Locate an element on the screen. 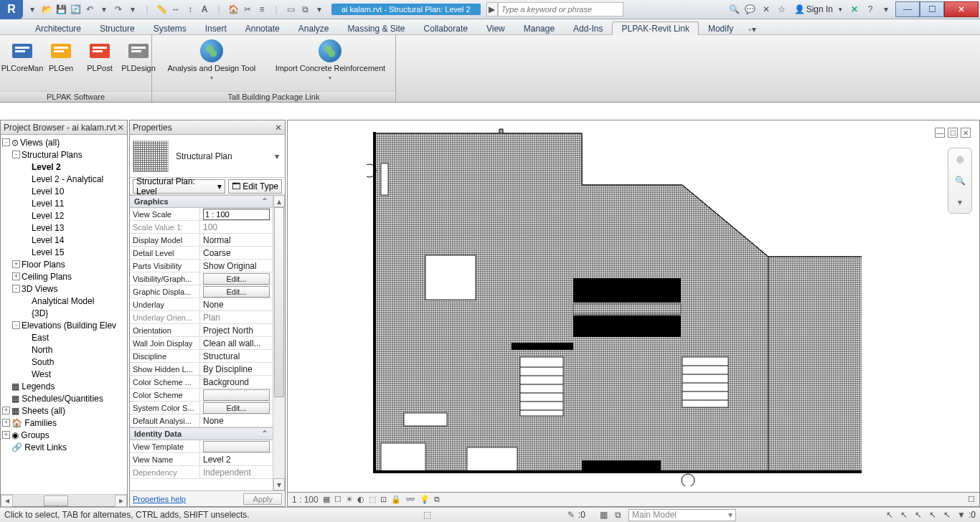  pldesign-button: PLDesign is located at coordinates (138, 63).